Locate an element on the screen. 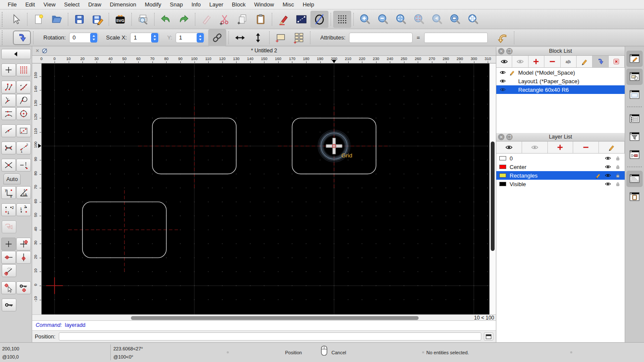 This screenshot has width=644, height=362. block-hide-all-button is located at coordinates (520, 62).